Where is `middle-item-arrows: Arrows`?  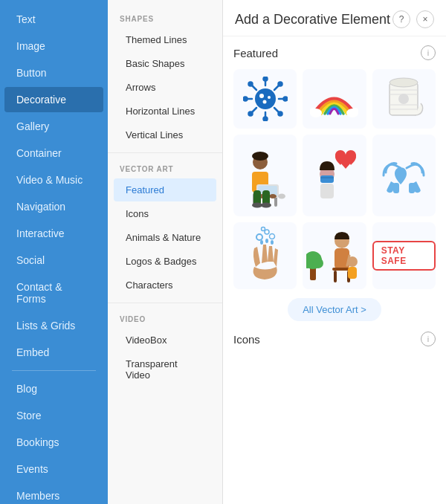
middle-item-arrows: Arrows is located at coordinates (165, 88).